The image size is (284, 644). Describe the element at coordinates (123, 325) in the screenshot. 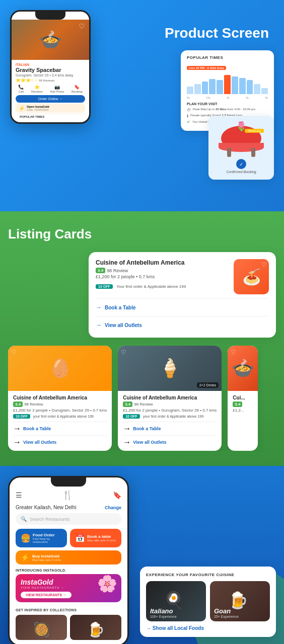

I see `view-all-label: View all Outlets` at that location.